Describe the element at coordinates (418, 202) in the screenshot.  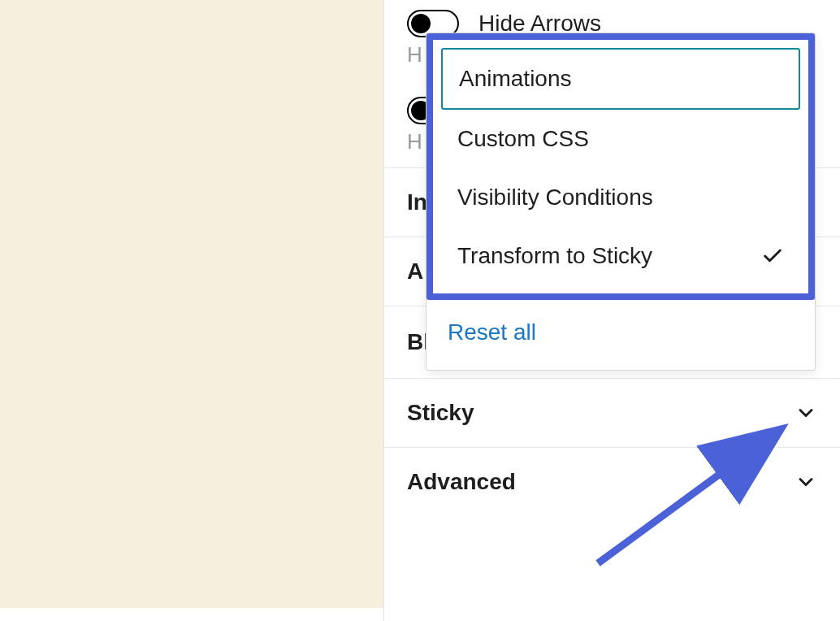
I see `panel-in-label: In` at that location.